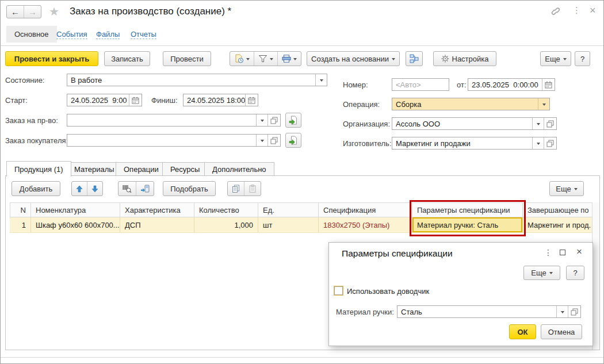  I want to click on create-task-button, so click(242, 59).